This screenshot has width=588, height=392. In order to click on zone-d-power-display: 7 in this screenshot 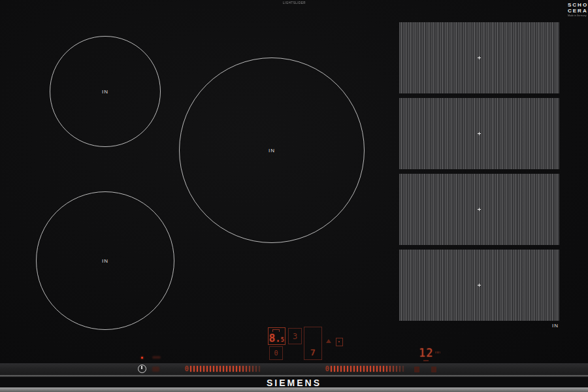, I will do `click(313, 344)`.